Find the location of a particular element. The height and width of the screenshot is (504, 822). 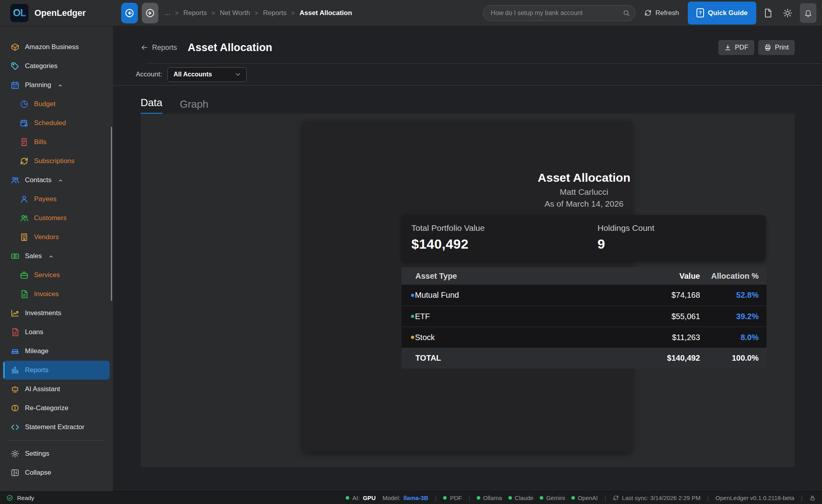

brain-icon is located at coordinates (15, 408).